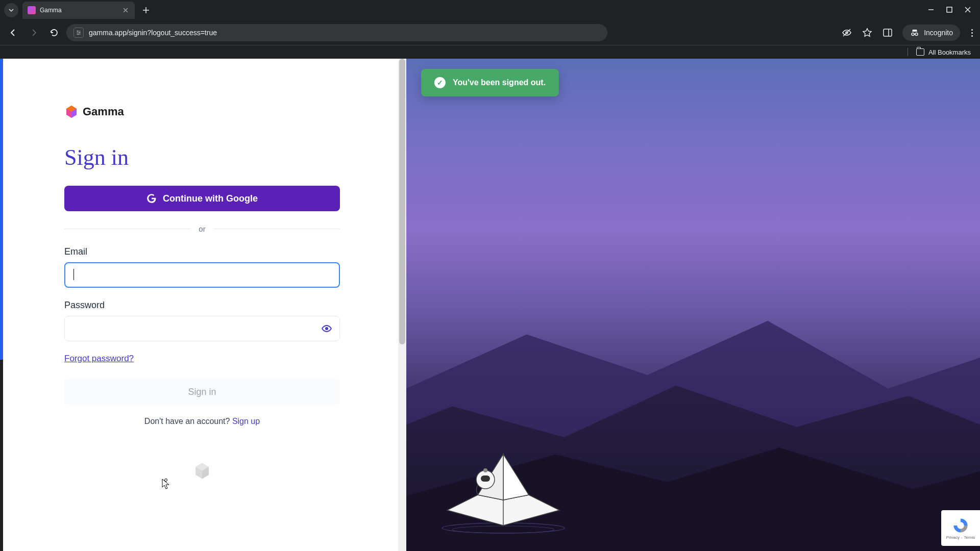 This screenshot has width=980, height=551. What do you see at coordinates (920, 52) in the screenshot?
I see `folder-icon` at bounding box center [920, 52].